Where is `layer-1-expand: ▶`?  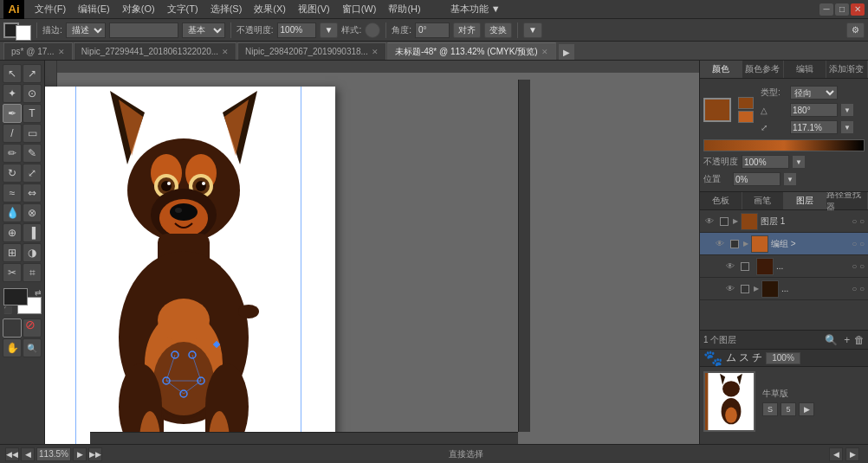
layer-1-expand: ▶ is located at coordinates (746, 244).